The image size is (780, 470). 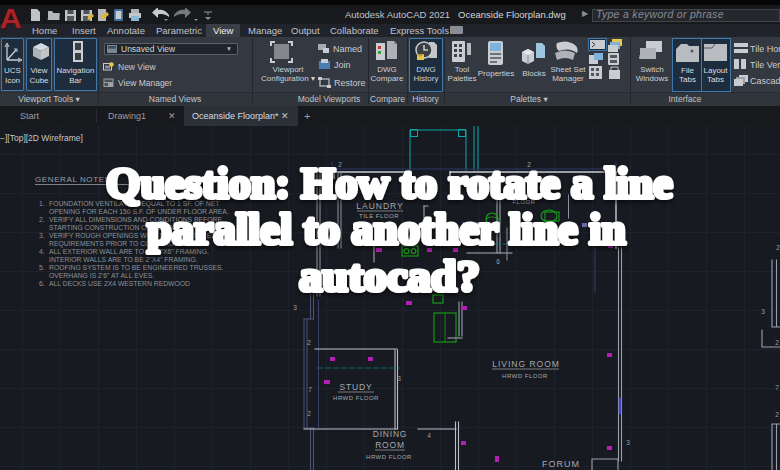 What do you see at coordinates (390, 276) in the screenshot?
I see `svg-text: autocad?` at bounding box center [390, 276].